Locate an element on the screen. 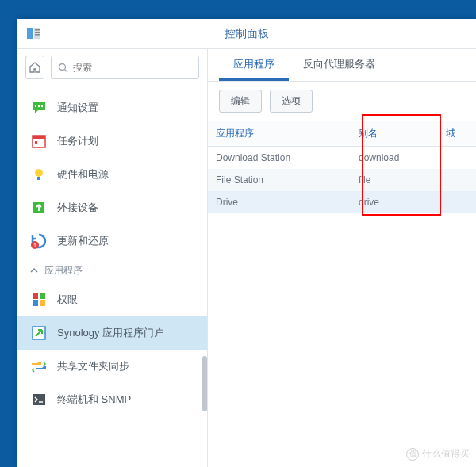  tiles-icon is located at coordinates (39, 300).